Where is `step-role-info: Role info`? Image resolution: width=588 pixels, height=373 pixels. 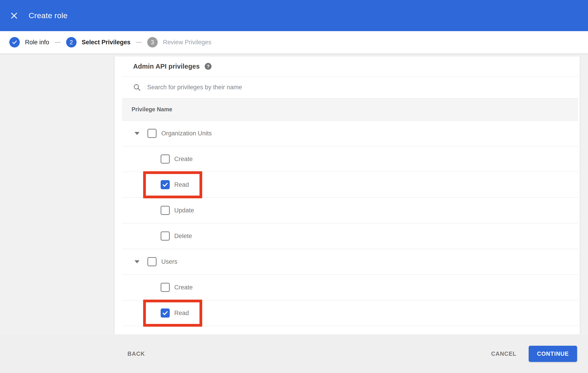
step-role-info: Role info is located at coordinates (29, 42).